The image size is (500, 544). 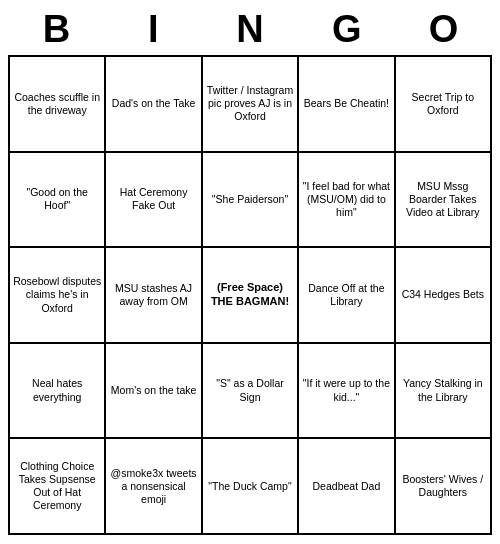 What do you see at coordinates (153, 486) in the screenshot?
I see `cell-4-1: @smoke3x tweets a nonsensical emoji` at bounding box center [153, 486].